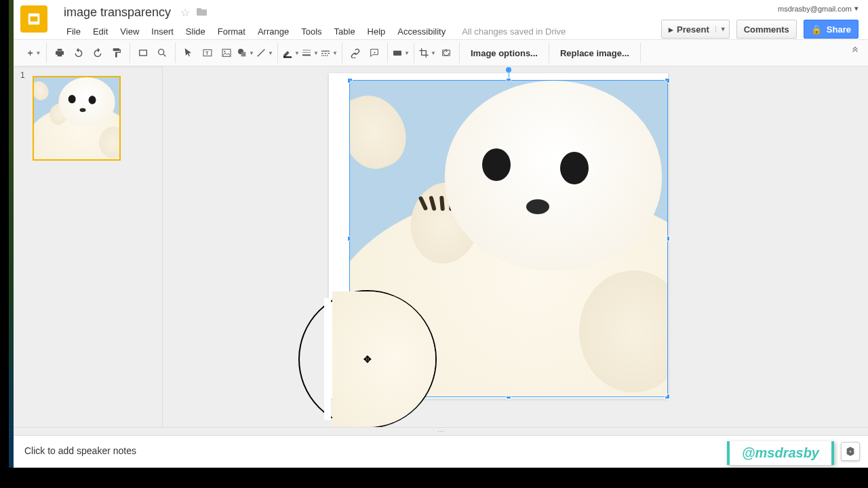 This screenshot has width=868, height=488. Describe the element at coordinates (311, 31) in the screenshot. I see `menu-tools: Tools` at that location.